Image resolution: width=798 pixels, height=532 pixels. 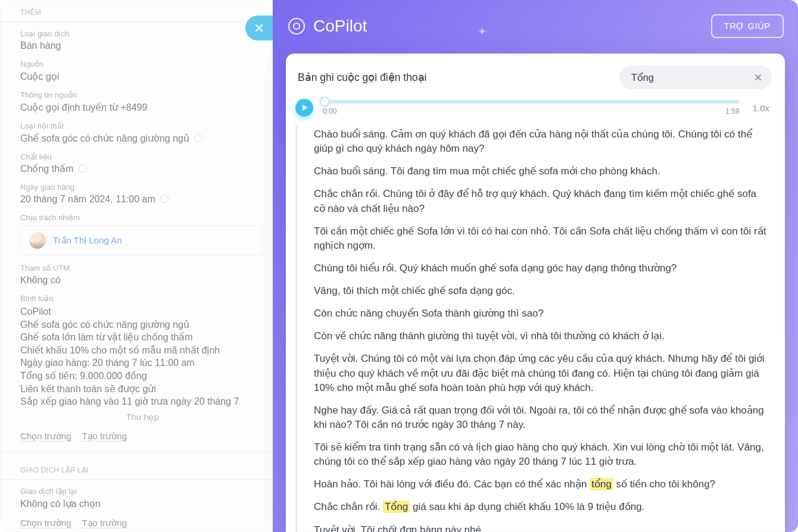 What do you see at coordinates (542, 507) in the screenshot?
I see `transcript-utterance: Chắc chắn rồi. Tổng giá sau khi áp dụng …` at bounding box center [542, 507].